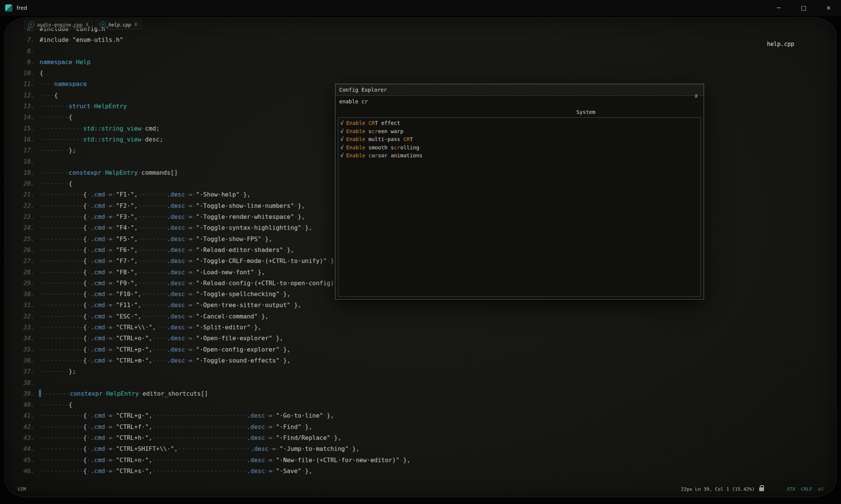 The width and height of the screenshot is (841, 504). Describe the element at coordinates (22, 460) in the screenshot. I see `line-number: 45.` at that location.